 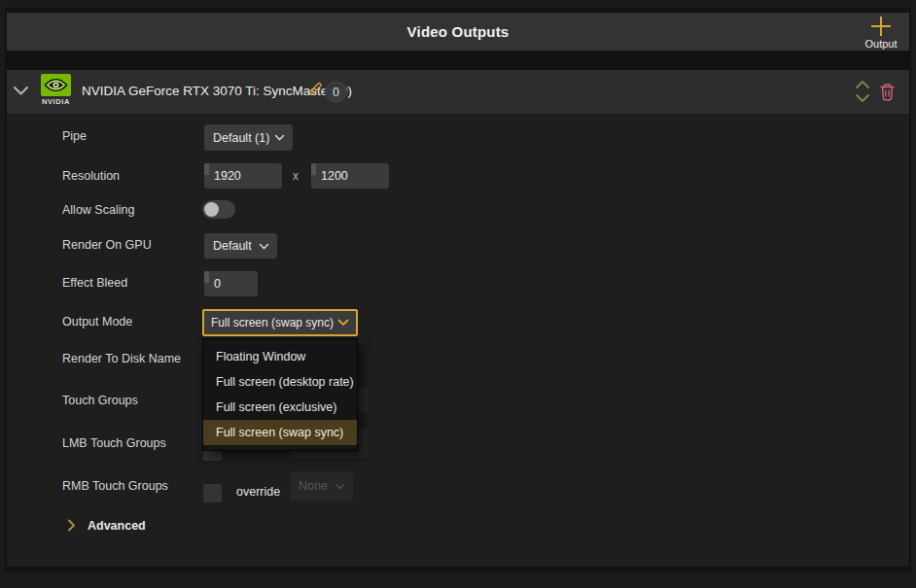 What do you see at coordinates (56, 101) in the screenshot?
I see `nvidia-logo-text: NVIDIA` at bounding box center [56, 101].